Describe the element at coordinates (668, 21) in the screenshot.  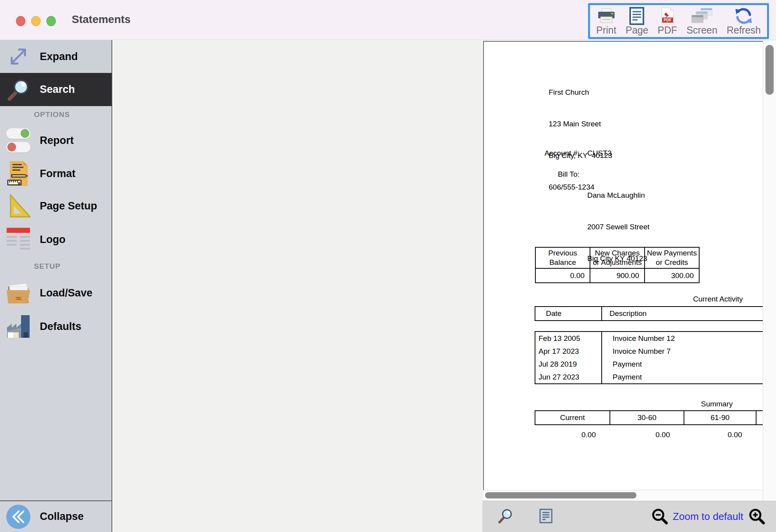
I see `pdf-button: PDF PDF` at that location.